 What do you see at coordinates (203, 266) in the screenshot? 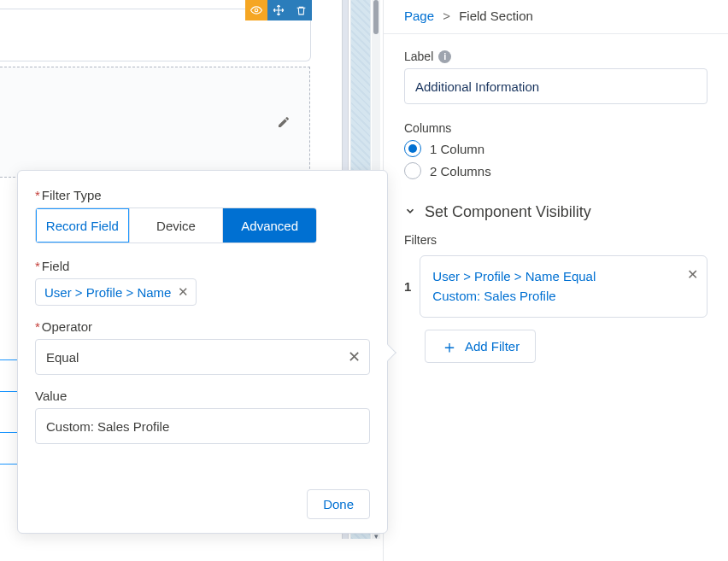
I see `field-label: *Field` at bounding box center [203, 266].